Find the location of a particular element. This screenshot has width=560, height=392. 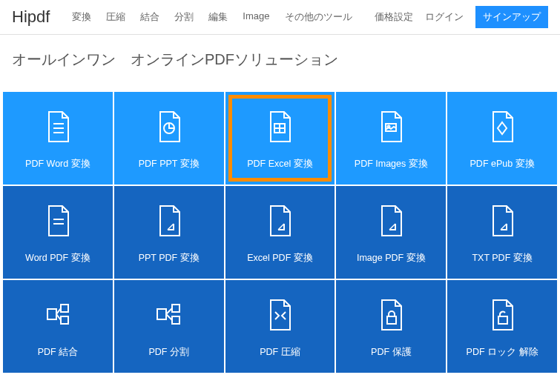

nav-merge: 結合 is located at coordinates (150, 17).